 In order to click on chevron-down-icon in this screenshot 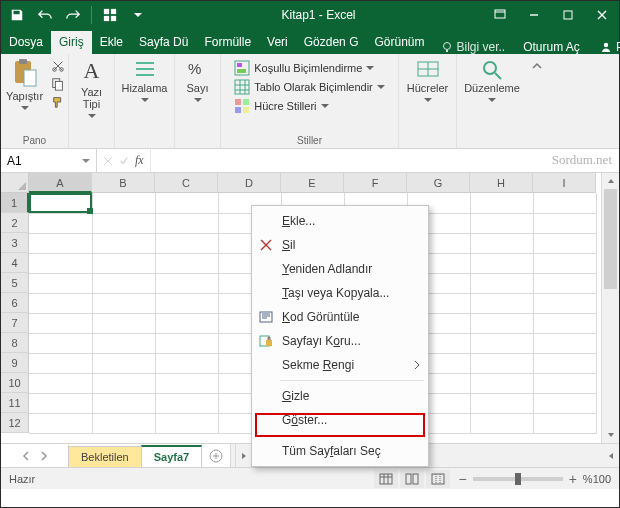, I will do `click(198, 100)`.